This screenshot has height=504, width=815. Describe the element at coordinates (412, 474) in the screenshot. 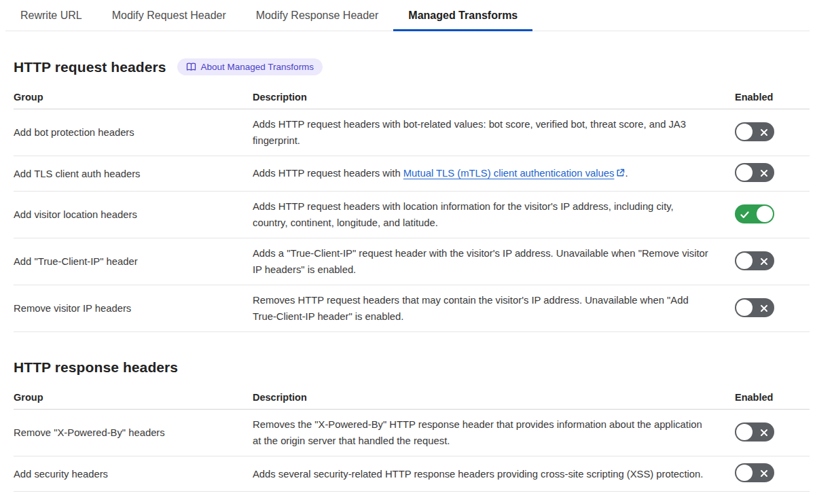

I see `table-row: Add security headers Adds several securi…` at that location.